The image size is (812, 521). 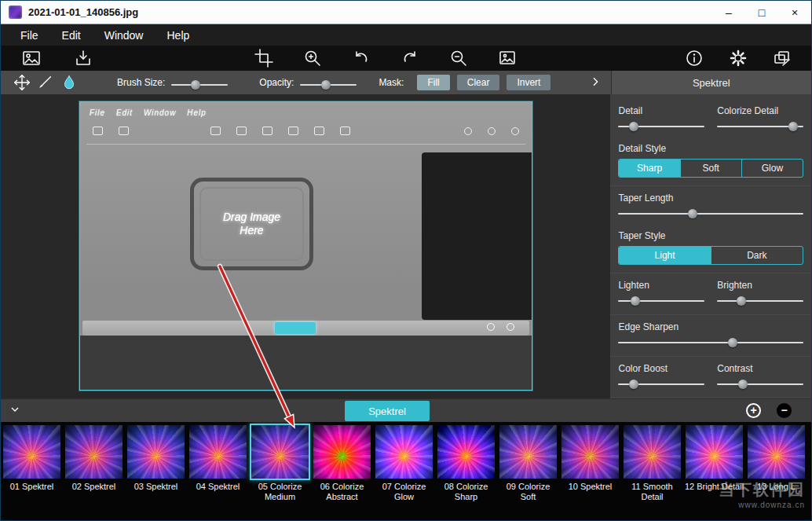 What do you see at coordinates (328, 85) in the screenshot?
I see `opacity-slider` at bounding box center [328, 85].